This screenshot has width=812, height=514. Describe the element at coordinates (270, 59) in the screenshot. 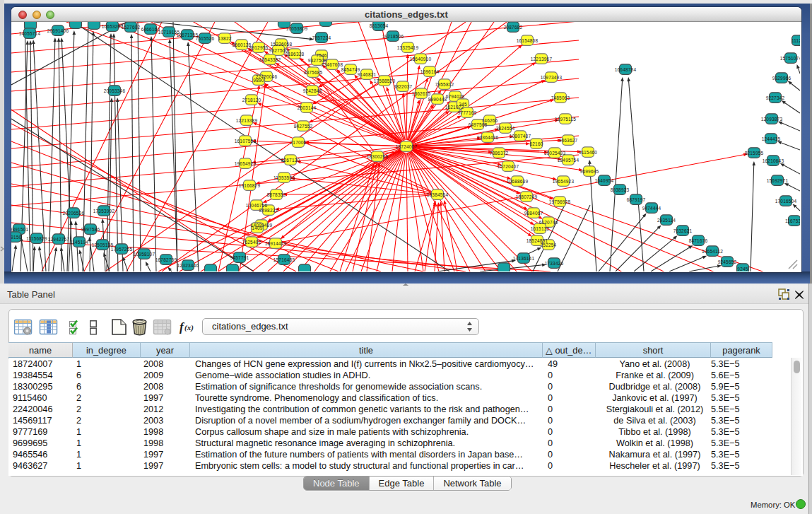

I see `svg-text: 16543382` at that location.